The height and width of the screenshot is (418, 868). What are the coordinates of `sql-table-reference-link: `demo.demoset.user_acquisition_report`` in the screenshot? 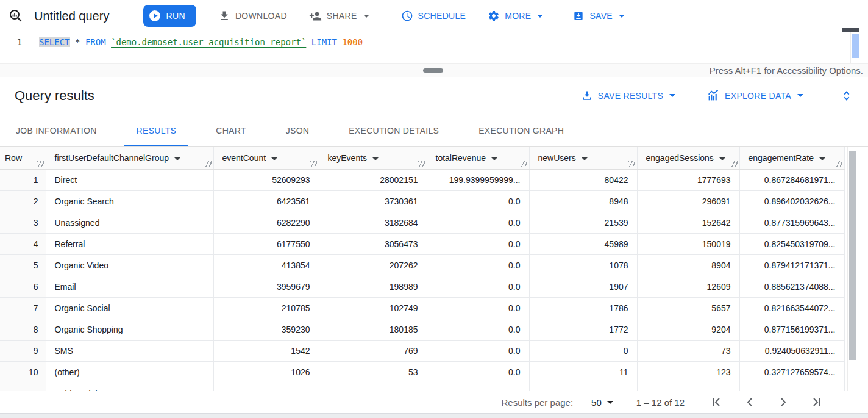 It's located at (208, 42).